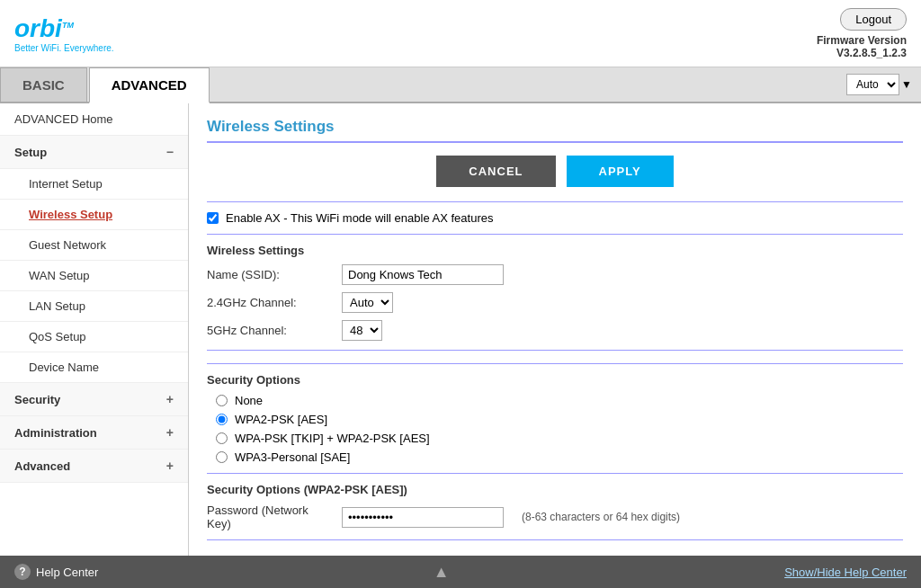  Describe the element at coordinates (883, 85) in the screenshot. I see `language-select-area: Auto ▼` at that location.